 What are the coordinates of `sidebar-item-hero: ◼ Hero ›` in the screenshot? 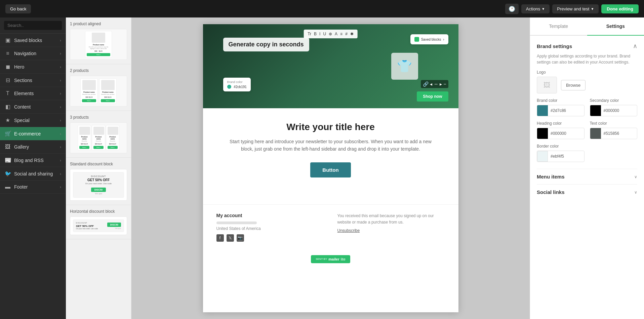 It's located at (33, 67).